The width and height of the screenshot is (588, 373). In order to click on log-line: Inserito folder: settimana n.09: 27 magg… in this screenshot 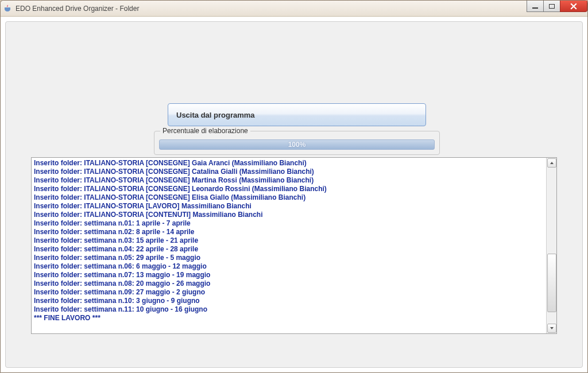, I will do `click(289, 293)`.